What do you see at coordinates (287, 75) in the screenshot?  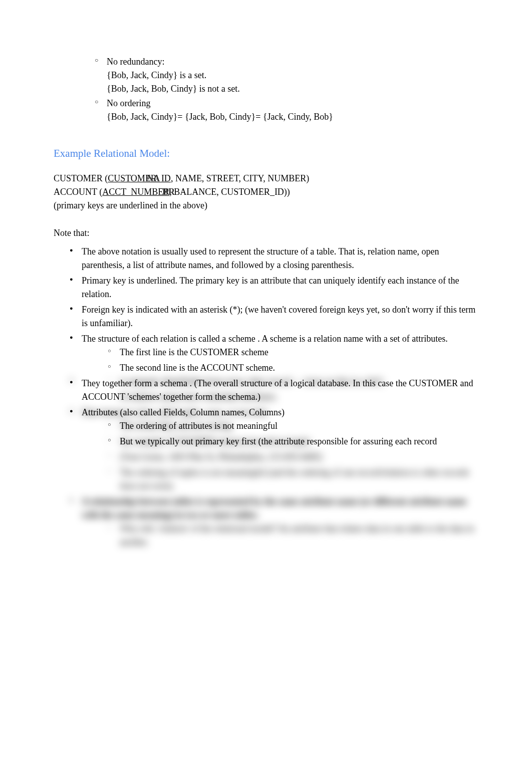 I see `list-item-no-redundancy: No redundancy: {Bob, Jack, Cindy} is a s…` at bounding box center [287, 75].